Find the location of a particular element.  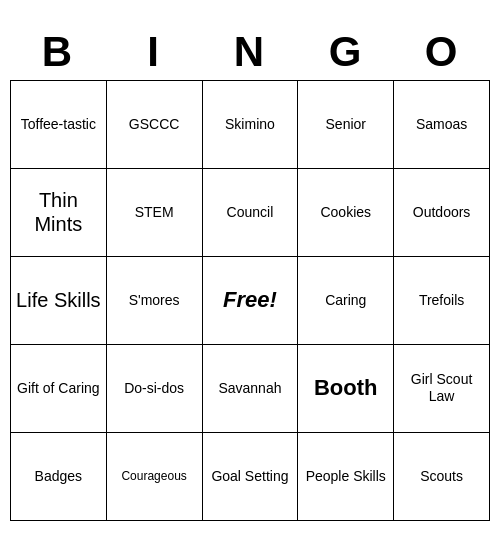

header-letter: O is located at coordinates (442, 52).